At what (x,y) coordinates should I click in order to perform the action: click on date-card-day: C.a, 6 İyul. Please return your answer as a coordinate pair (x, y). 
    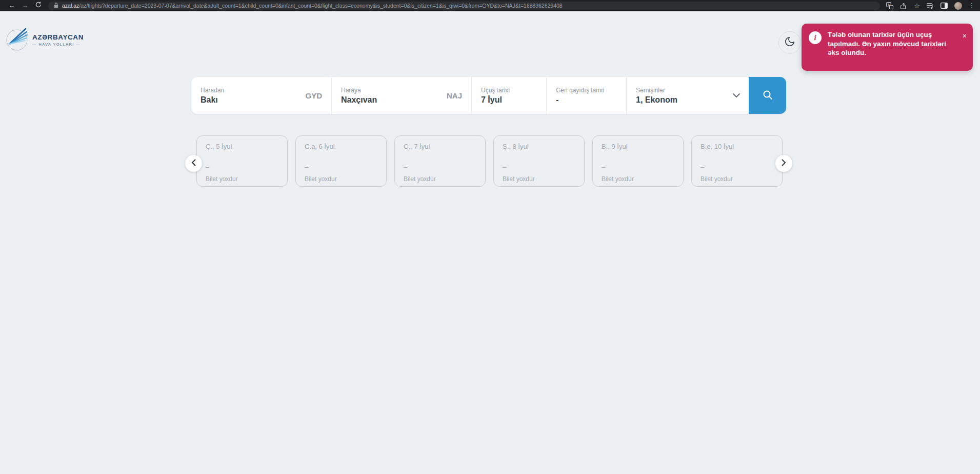
    Looking at the image, I should click on (341, 147).